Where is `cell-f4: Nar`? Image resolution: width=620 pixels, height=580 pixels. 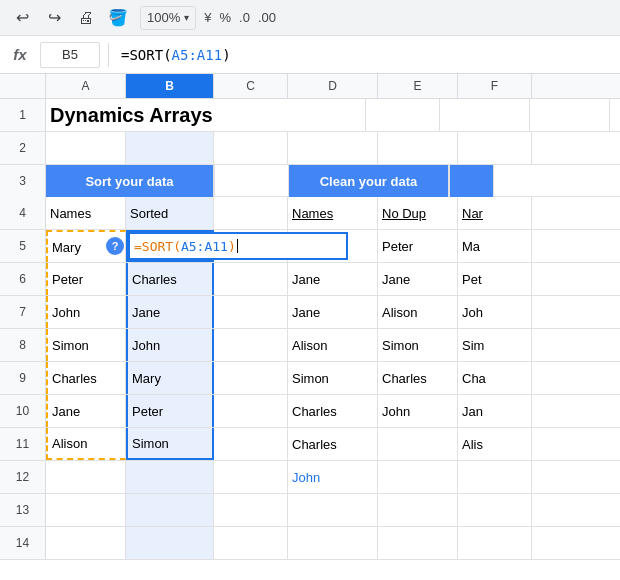
cell-f4: Nar is located at coordinates (495, 213).